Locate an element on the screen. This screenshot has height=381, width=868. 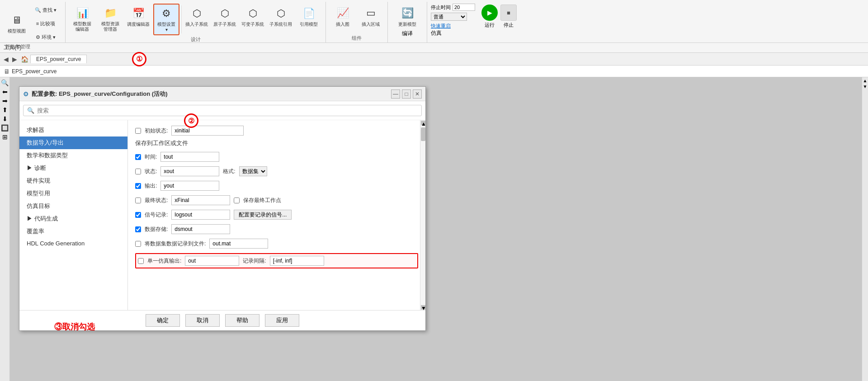
insert-subsystem-btn: ⬡ 插入子系统 is located at coordinates (197, 17).